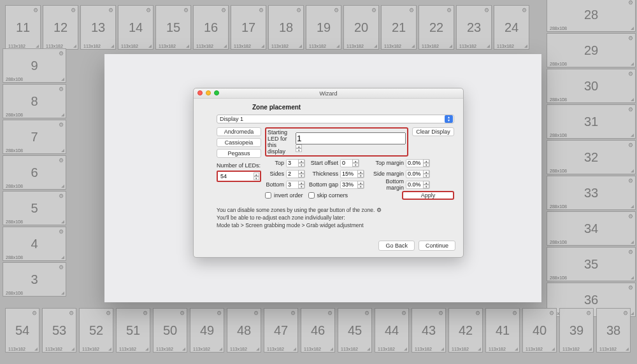  Describe the element at coordinates (352, 174) in the screenshot. I see `thickness-stepper: ▴▾` at that location.